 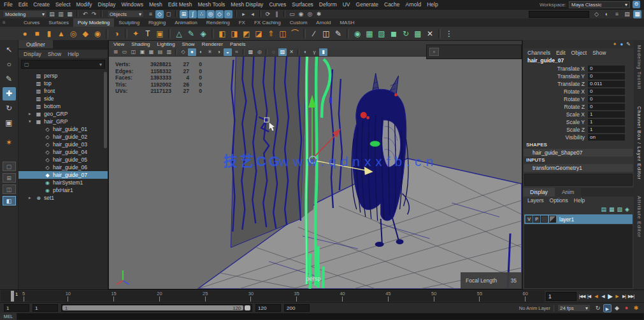 What do you see at coordinates (268, 308) in the screenshot?
I see `playback-end-field: 120` at bounding box center [268, 308].